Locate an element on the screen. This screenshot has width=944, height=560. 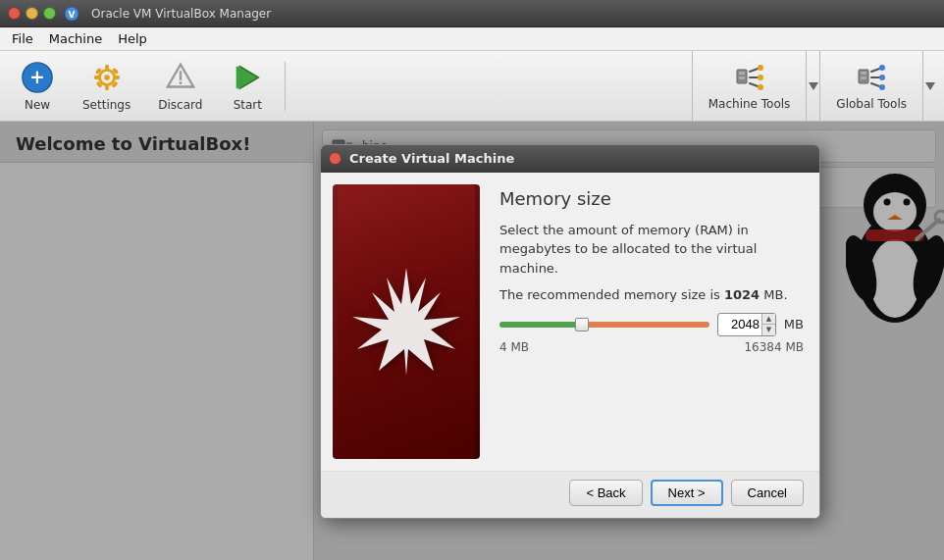
global-tools-dropdown is located at coordinates (929, 86).